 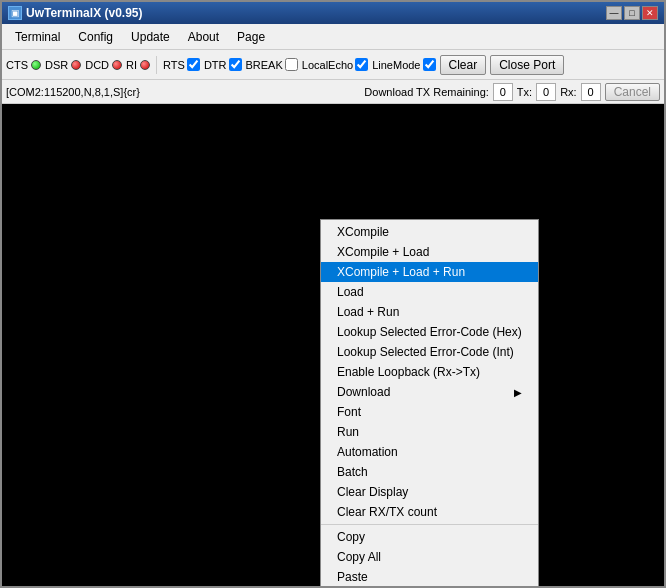 What do you see at coordinates (117, 65) in the screenshot?
I see `dcd-led` at bounding box center [117, 65].